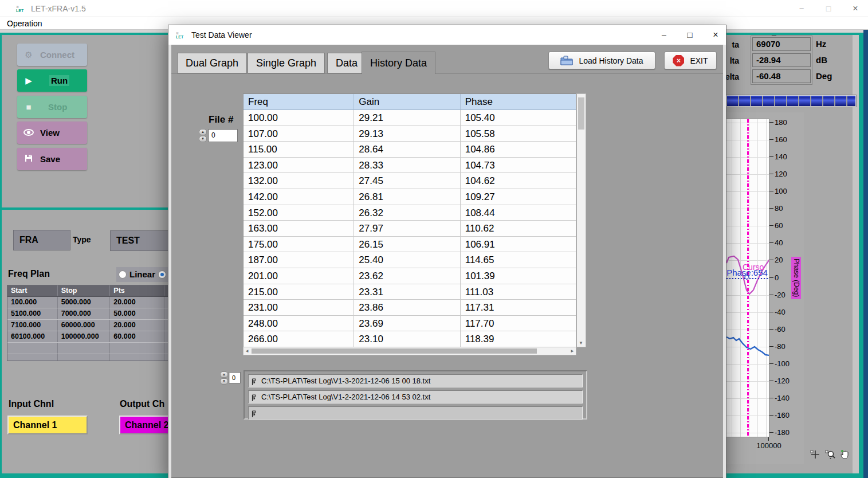 This screenshot has width=868, height=478. What do you see at coordinates (33, 303) in the screenshot?
I see `freq-plan-cell: 100.000` at bounding box center [33, 303].